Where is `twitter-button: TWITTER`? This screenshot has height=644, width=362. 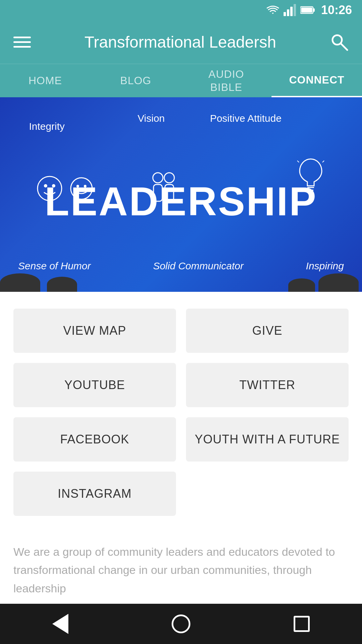 twitter-button: TWITTER is located at coordinates (267, 385).